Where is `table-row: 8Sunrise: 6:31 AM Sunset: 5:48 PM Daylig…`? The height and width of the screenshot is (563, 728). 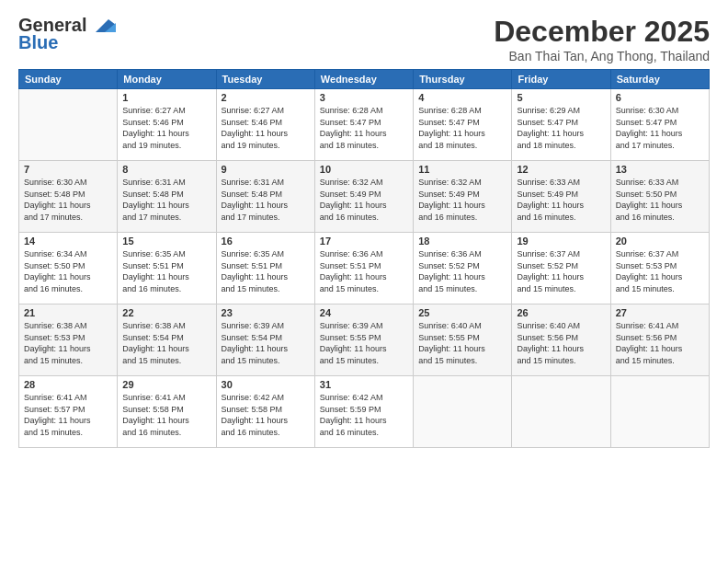 table-row: 8Sunrise: 6:31 AM Sunset: 5:48 PM Daylig… is located at coordinates (167, 197).